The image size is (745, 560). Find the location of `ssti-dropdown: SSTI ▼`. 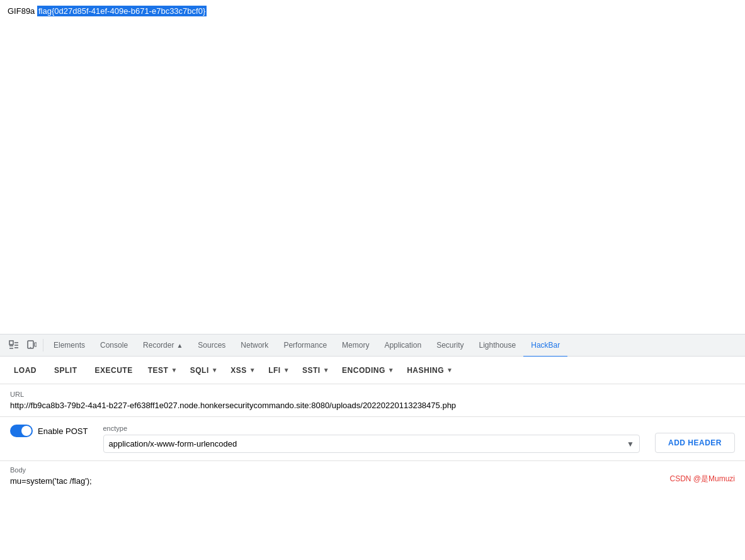

ssti-dropdown: SSTI ▼ is located at coordinates (316, 370).